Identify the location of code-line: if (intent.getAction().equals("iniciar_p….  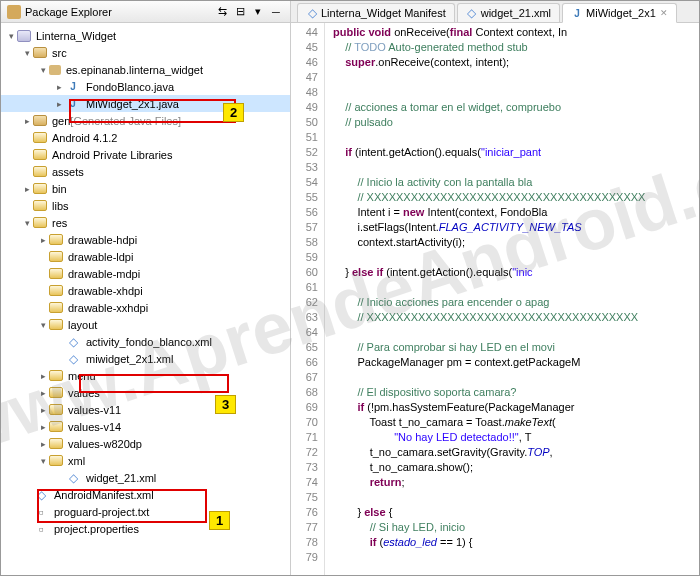
(516, 152).